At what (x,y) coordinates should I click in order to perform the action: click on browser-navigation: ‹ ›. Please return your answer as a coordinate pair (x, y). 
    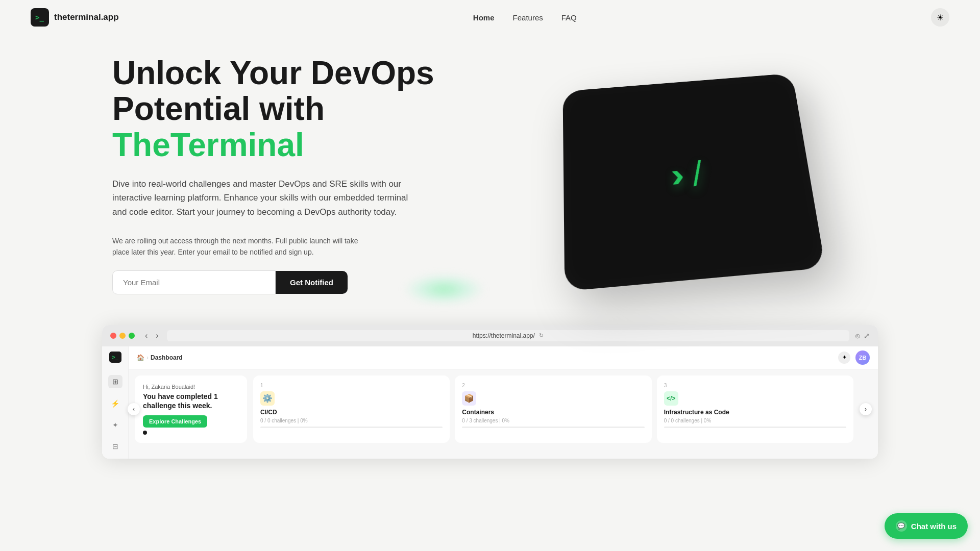
    Looking at the image, I should click on (152, 336).